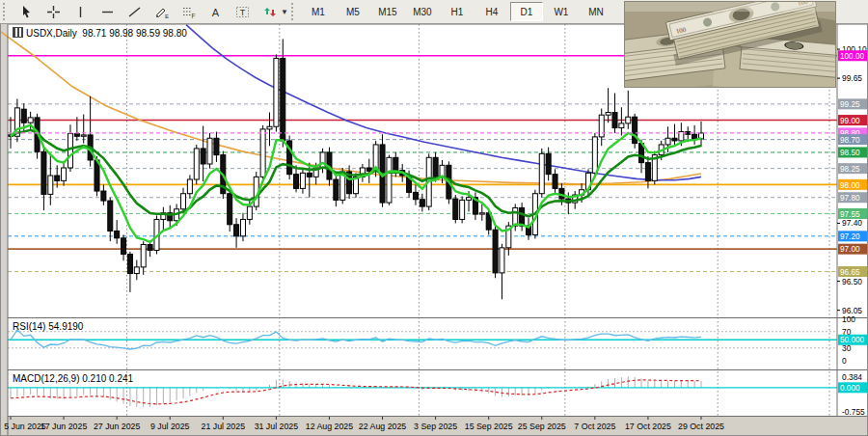  What do you see at coordinates (851, 152) in the screenshot?
I see `price-level-badge: 98.50` at bounding box center [851, 152].